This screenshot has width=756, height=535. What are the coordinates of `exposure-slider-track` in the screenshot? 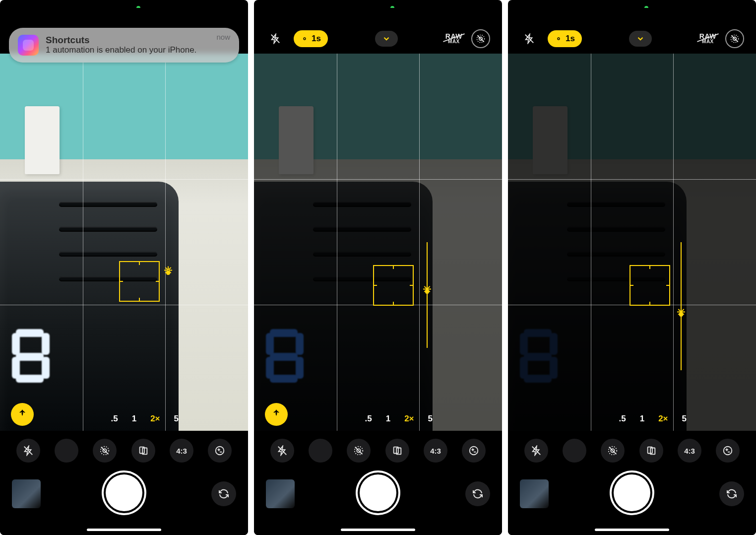 It's located at (681, 306).